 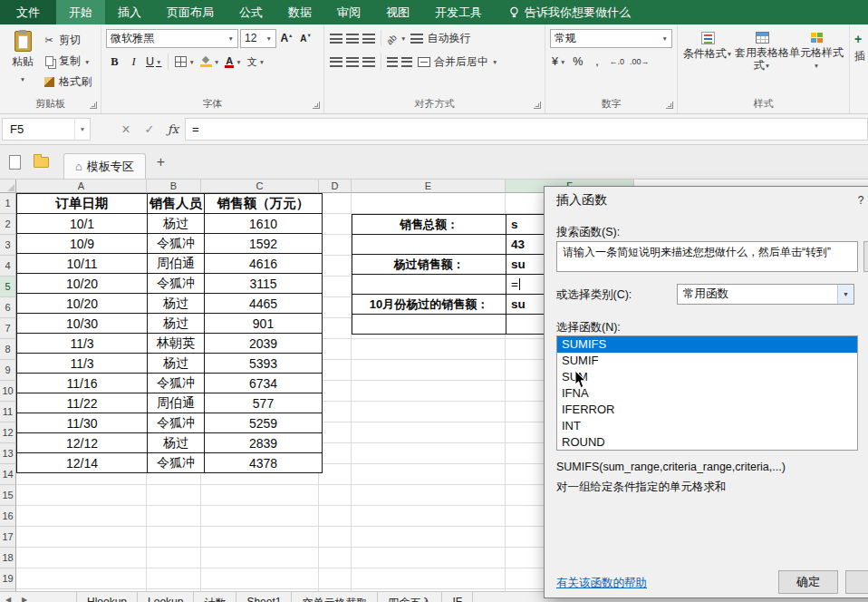 What do you see at coordinates (707, 200) in the screenshot?
I see `dialog-title-bar: 插入函数` at bounding box center [707, 200].